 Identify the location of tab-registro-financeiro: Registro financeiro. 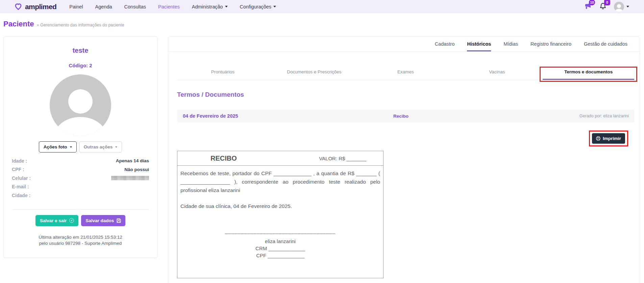
(551, 46).